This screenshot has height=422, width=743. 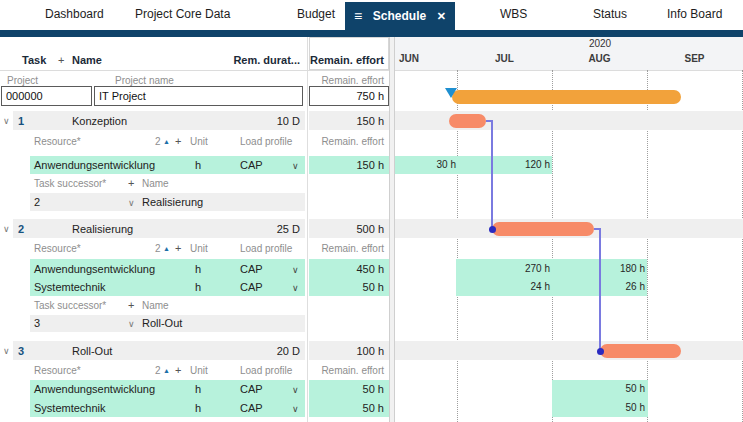 I want to click on project-start-marker-icon, so click(x=451, y=93).